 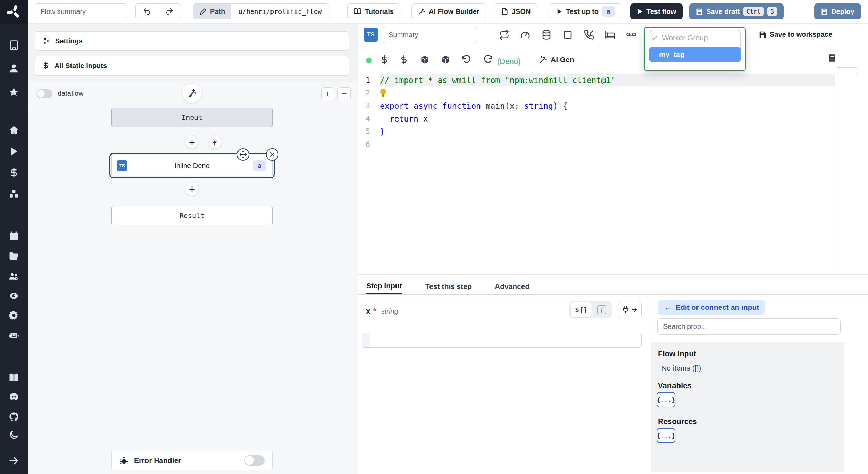 What do you see at coordinates (169, 11) in the screenshot?
I see `redo-button` at bounding box center [169, 11].